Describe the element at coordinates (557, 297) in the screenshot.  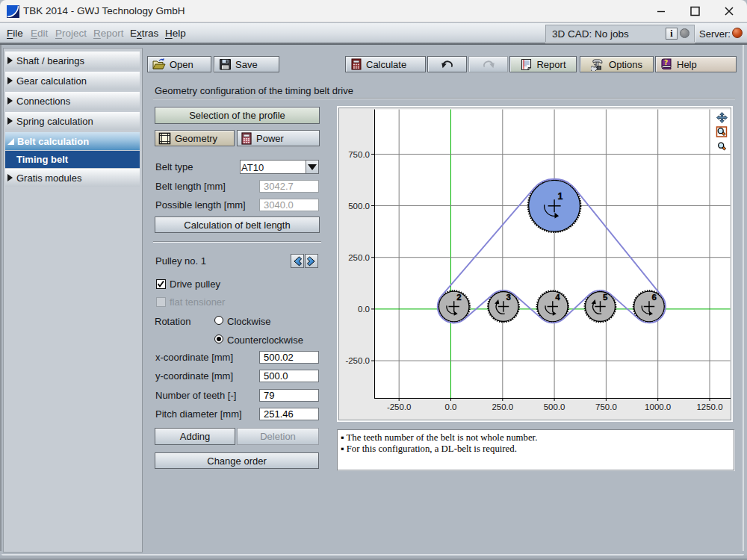
I see `svg-text: 4` at that location.